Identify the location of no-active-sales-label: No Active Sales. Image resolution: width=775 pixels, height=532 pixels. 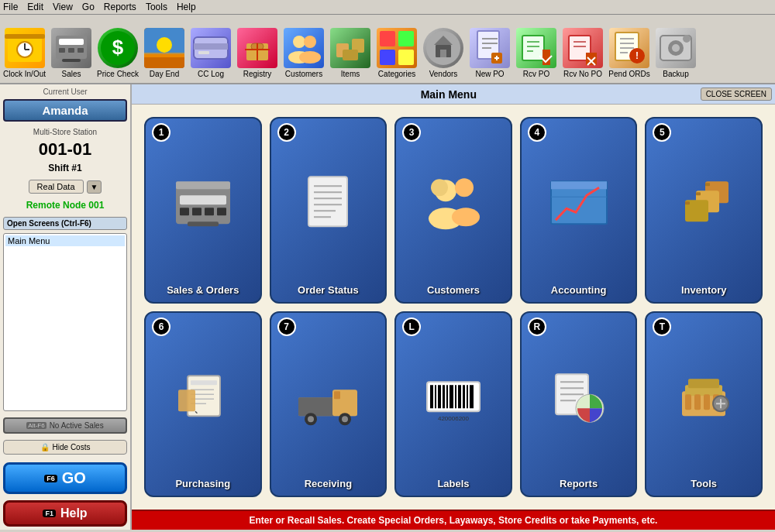
(77, 426).